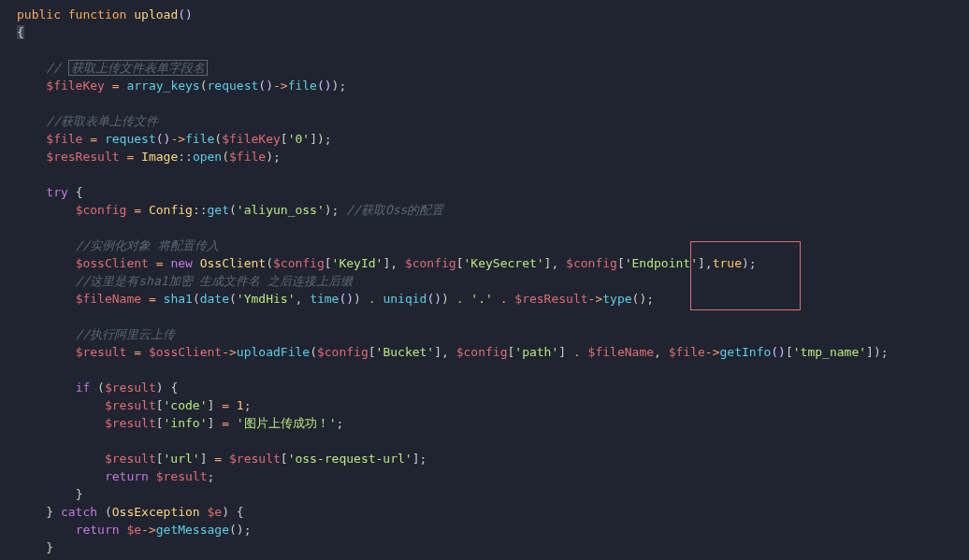 Image resolution: width=969 pixels, height=560 pixels. What do you see at coordinates (112, 264) in the screenshot?
I see `variable: $ossClient` at bounding box center [112, 264].